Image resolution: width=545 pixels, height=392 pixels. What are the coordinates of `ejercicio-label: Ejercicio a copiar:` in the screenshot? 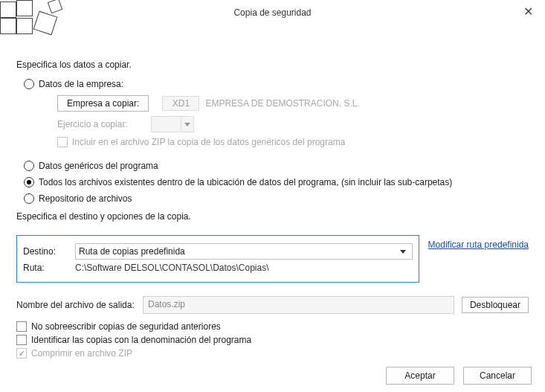 It's located at (97, 124).